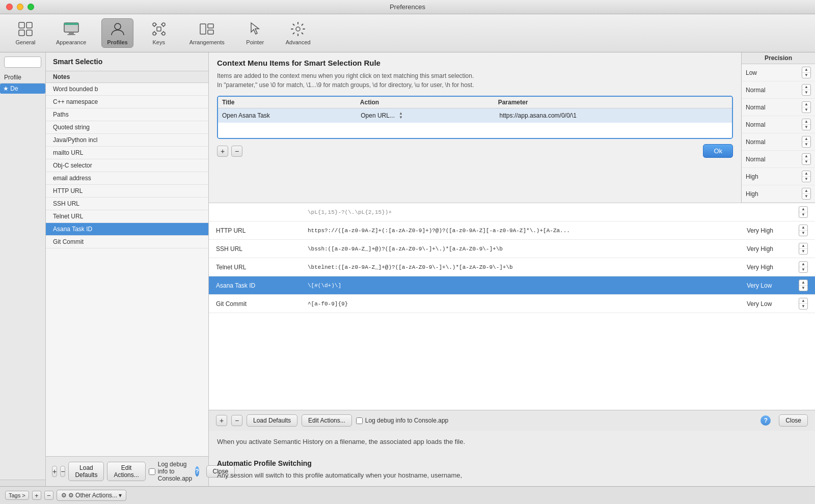  What do you see at coordinates (22, 62) in the screenshot?
I see `sidebar-search` at bounding box center [22, 62].